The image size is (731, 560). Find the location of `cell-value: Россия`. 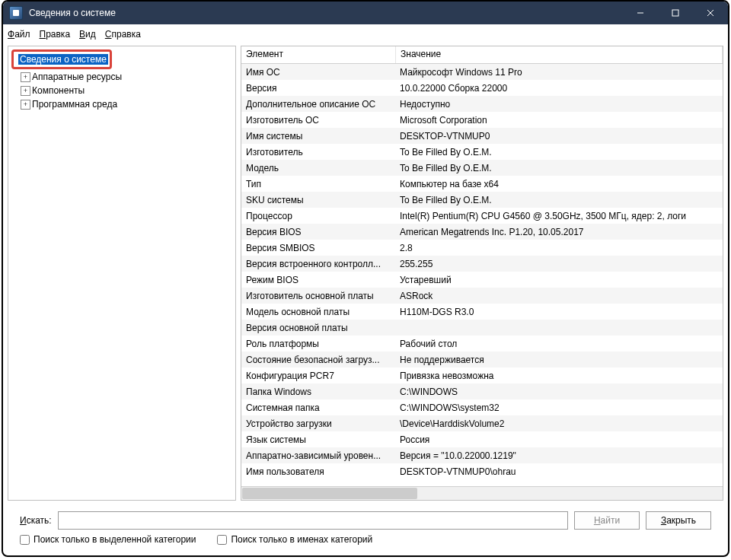

cell-value: Россия is located at coordinates (559, 440).